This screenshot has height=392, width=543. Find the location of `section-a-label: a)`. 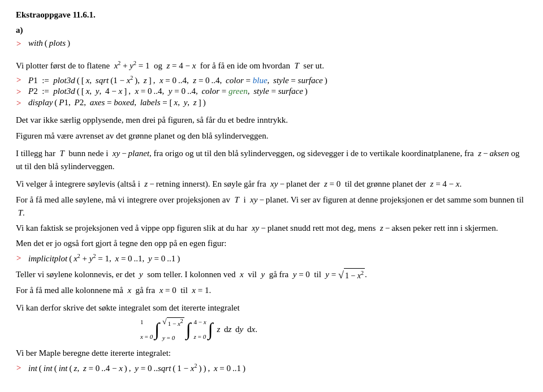

section-a-label: a) is located at coordinates (272, 31).